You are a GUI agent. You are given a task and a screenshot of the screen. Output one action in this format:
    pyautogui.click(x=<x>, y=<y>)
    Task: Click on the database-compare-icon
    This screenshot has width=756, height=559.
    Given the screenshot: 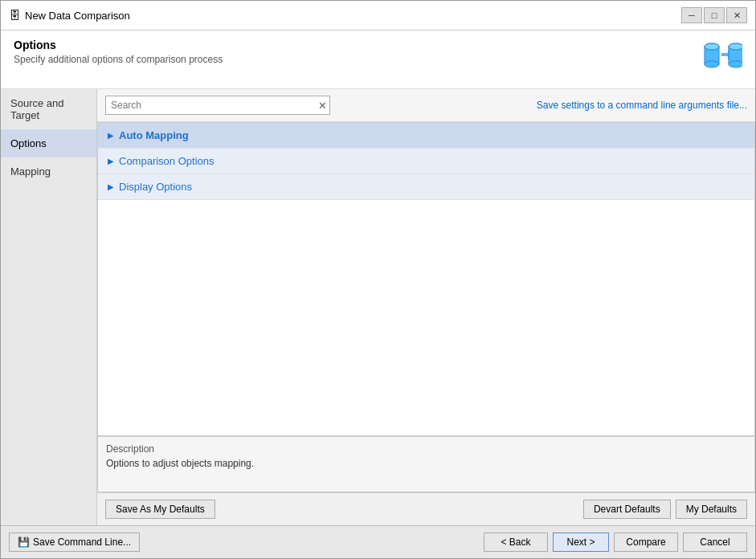 What is the action you would take?
    pyautogui.click(x=721, y=59)
    